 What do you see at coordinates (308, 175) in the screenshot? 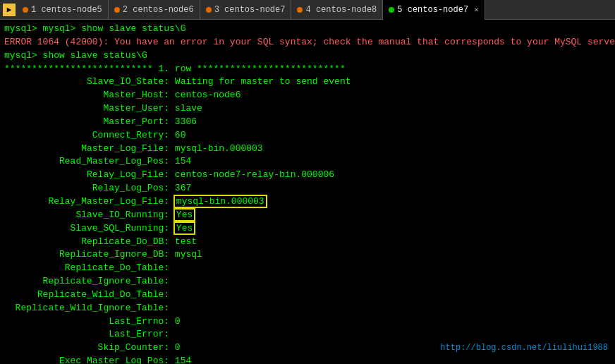
I see `row-relay-log-file: Relay_Log_File: centos-node7-relay-bin.0…` at bounding box center [308, 175].